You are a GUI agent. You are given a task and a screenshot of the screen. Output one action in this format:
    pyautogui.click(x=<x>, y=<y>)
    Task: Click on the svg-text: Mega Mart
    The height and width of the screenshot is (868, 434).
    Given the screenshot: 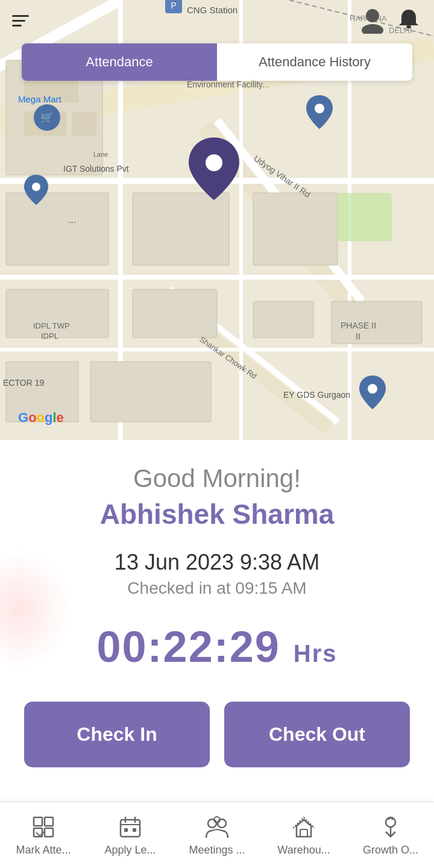 What is the action you would take?
    pyautogui.click(x=40, y=99)
    